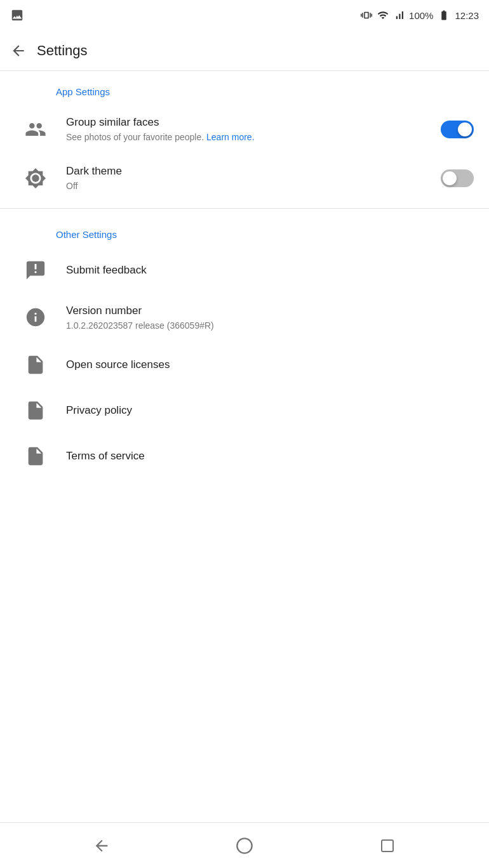  Describe the element at coordinates (457, 178) in the screenshot. I see `dark-theme-switch` at that location.